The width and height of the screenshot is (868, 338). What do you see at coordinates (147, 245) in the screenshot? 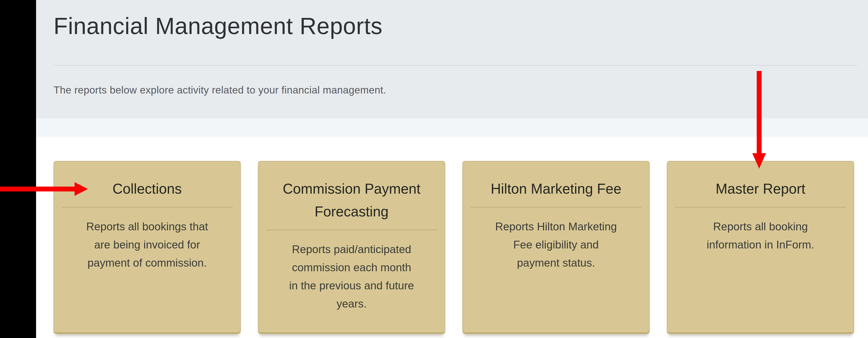
I see `card-description: Reports all bookings that are being invo…` at bounding box center [147, 245].